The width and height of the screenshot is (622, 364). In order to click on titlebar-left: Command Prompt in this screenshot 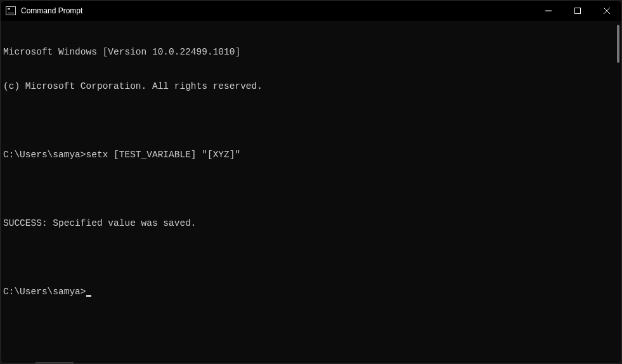, I will do `click(44, 11)`.